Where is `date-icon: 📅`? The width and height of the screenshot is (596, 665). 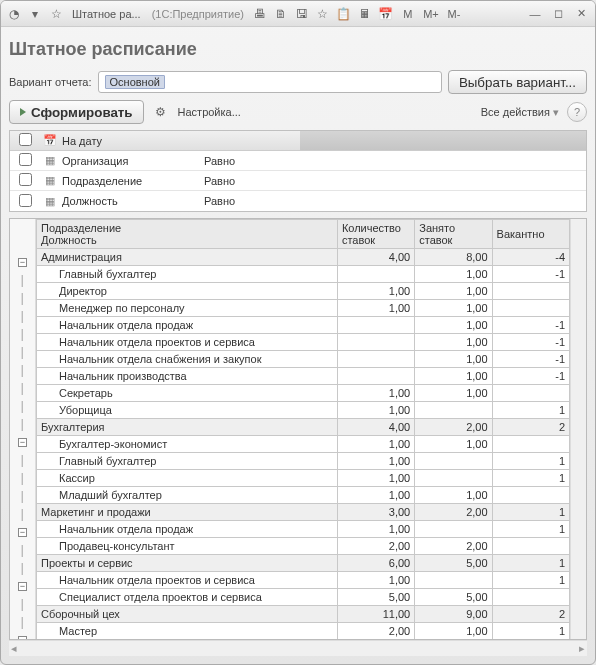 date-icon: 📅 is located at coordinates (50, 140).